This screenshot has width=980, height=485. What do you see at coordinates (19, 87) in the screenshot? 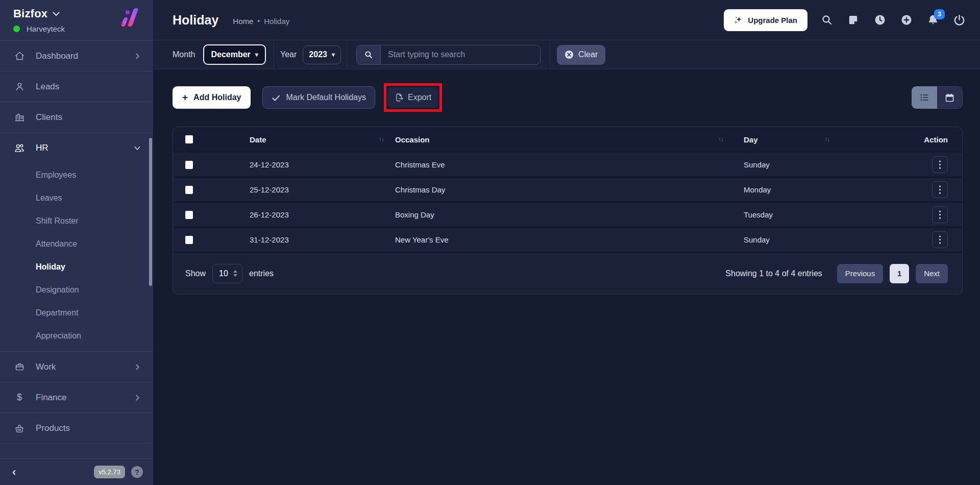
I see `user-icon` at bounding box center [19, 87].